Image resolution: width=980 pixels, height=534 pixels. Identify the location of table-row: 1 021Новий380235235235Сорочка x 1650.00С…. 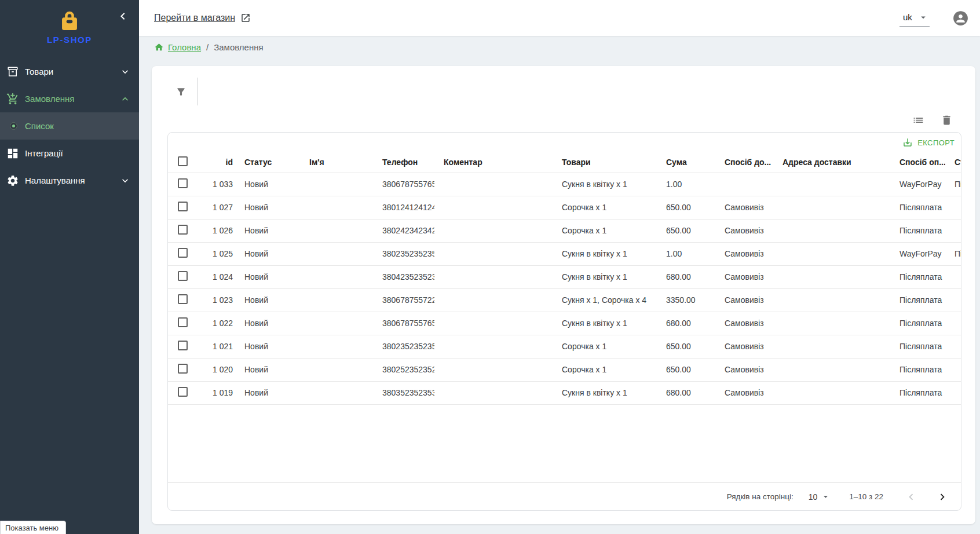
(564, 346).